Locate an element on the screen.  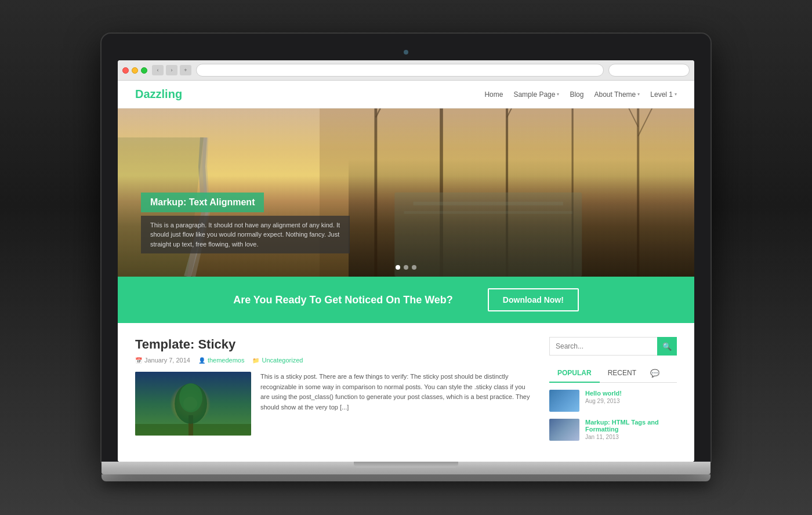
sidebar-post-date-1: Aug 29, 2013 is located at coordinates (603, 401).